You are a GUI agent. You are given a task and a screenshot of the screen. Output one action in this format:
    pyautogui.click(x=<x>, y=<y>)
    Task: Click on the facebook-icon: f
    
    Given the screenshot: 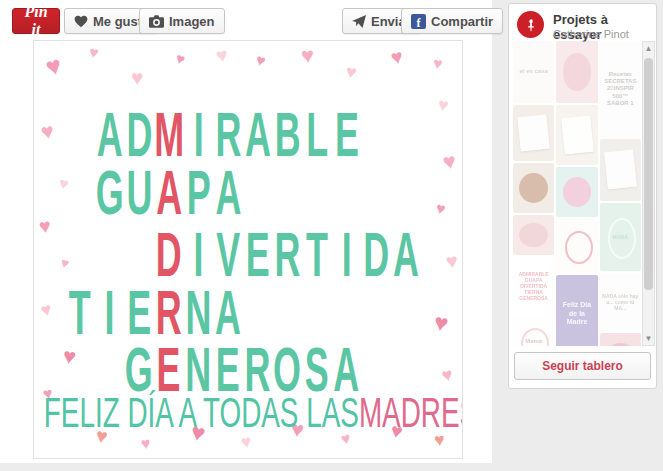 What is the action you would take?
    pyautogui.click(x=418, y=22)
    